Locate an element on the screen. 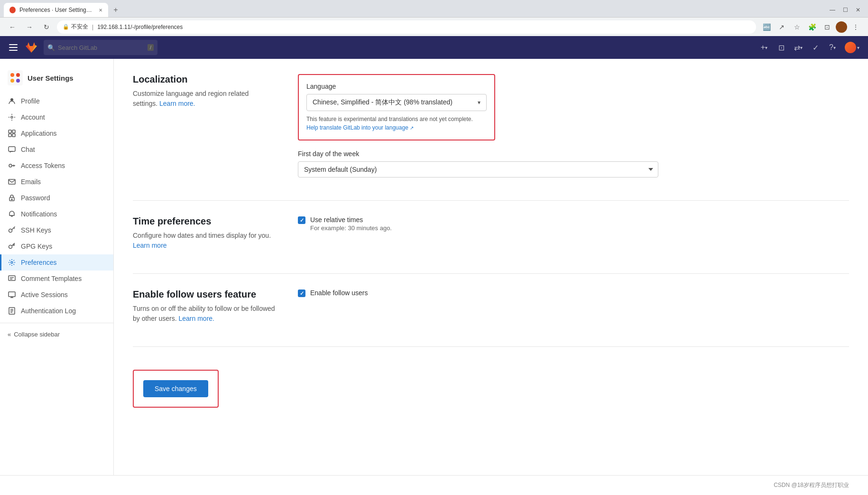 This screenshot has height=495, width=868. tab-title: Preferences · User Settings · G is located at coordinates (56, 10).